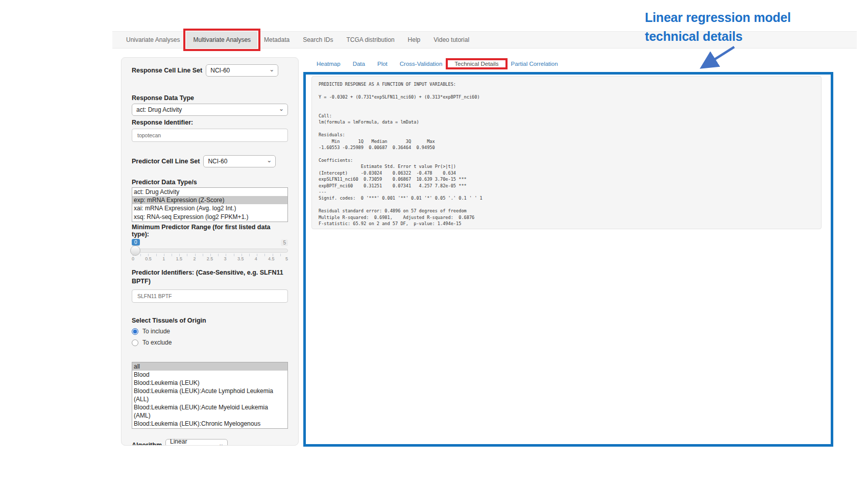  I want to click on tissue-option: Blood:Leukemia (LEUK), so click(210, 383).